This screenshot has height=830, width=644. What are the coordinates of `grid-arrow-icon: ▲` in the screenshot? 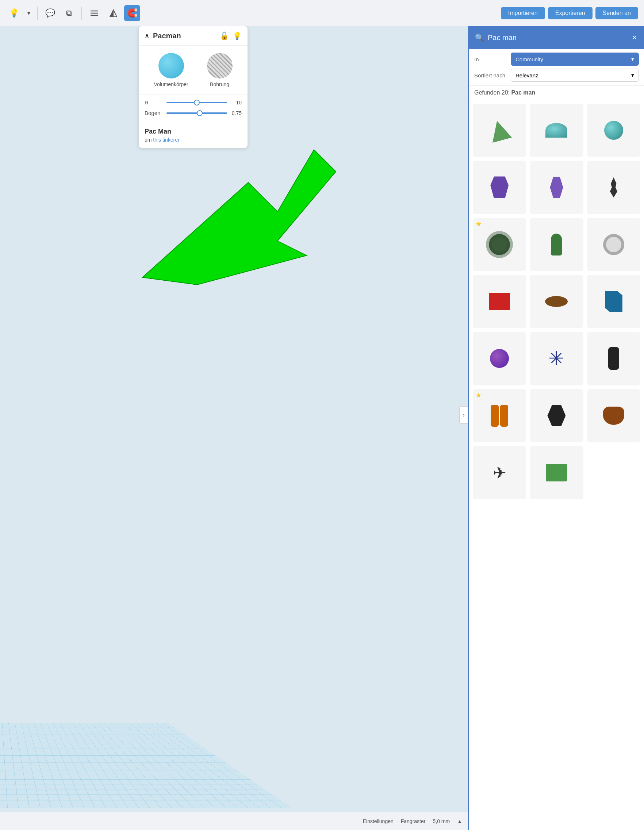 It's located at (460, 821).